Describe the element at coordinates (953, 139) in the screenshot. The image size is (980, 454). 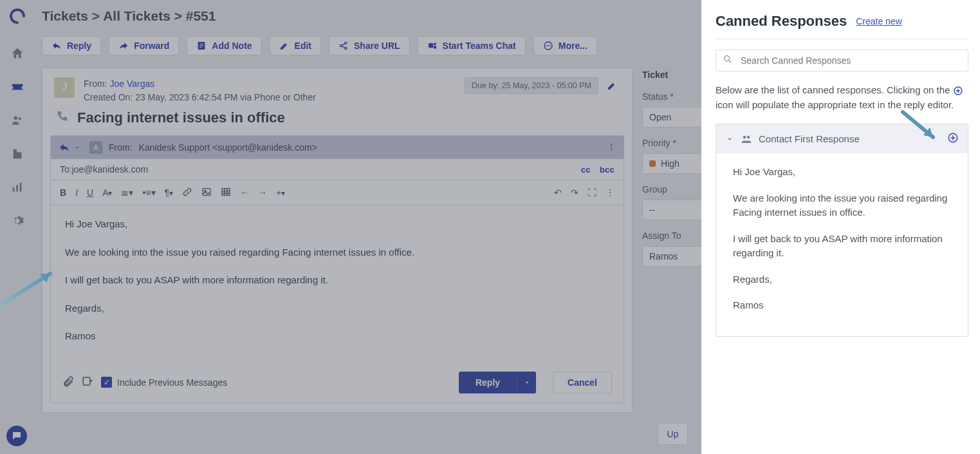
I see `insert-canned-plus-icon` at that location.